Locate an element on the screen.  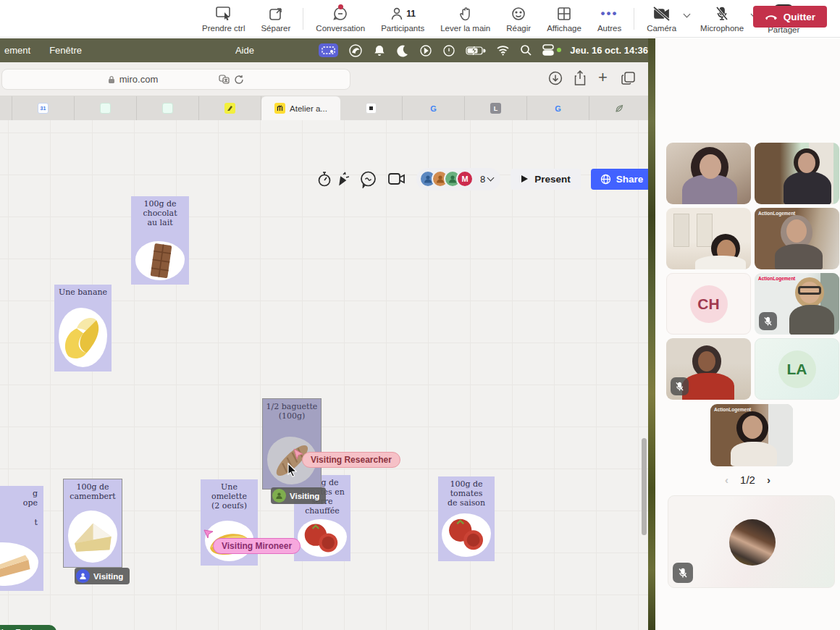
initials-avatar: CH is located at coordinates (709, 304).